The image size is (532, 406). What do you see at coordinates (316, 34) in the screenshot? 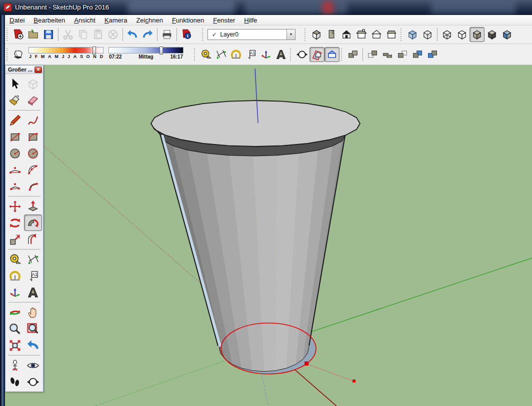
I see `view-iso-button` at bounding box center [316, 34].